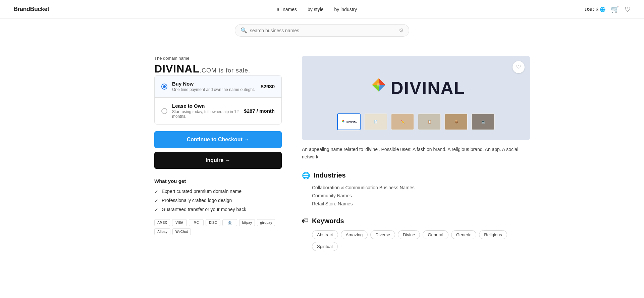  What do you see at coordinates (322, 31) in the screenshot?
I see `search-bar-wrapper: 🔍 ⚙` at bounding box center [322, 31].